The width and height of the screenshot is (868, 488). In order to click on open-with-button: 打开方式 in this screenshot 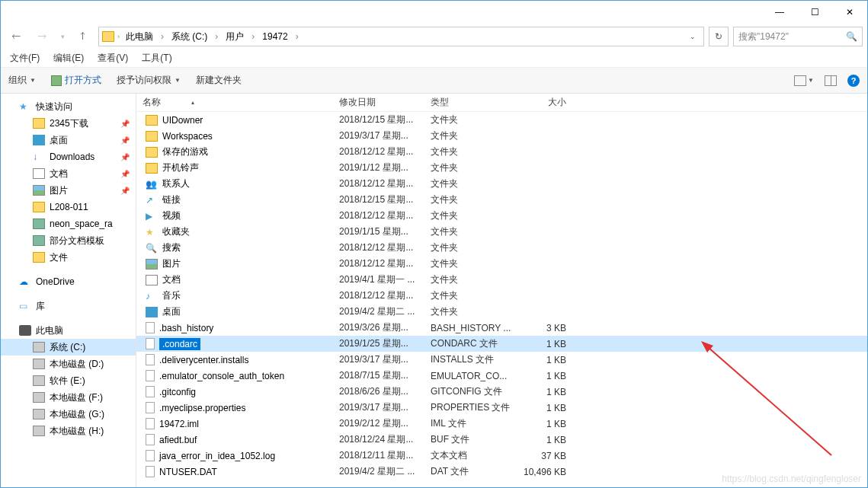, I will do `click(76, 81)`.